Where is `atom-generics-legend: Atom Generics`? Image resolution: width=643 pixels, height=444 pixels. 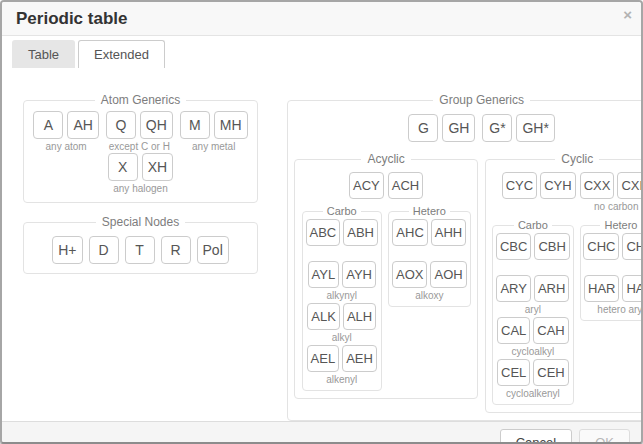
atom-generics-legend: Atom Generics is located at coordinates (140, 100).